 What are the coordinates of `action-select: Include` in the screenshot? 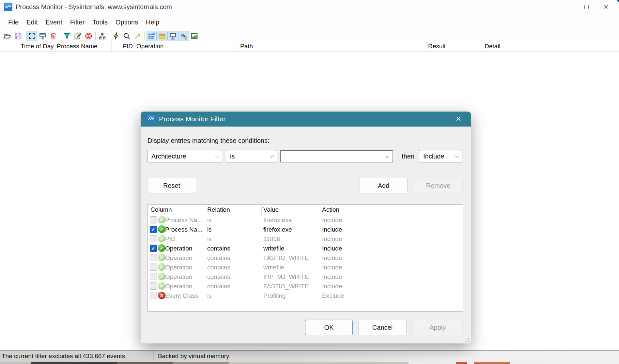 It's located at (441, 156).